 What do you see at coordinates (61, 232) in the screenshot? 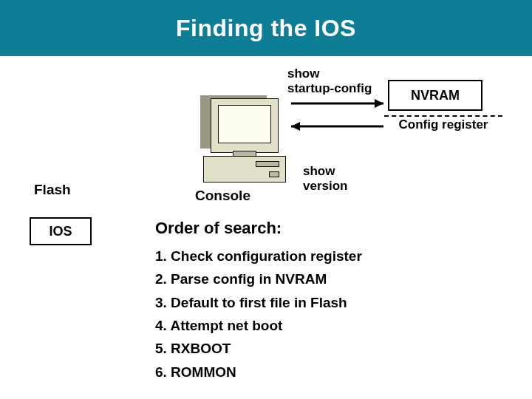
I see `ios-label: IOS` at bounding box center [61, 232].